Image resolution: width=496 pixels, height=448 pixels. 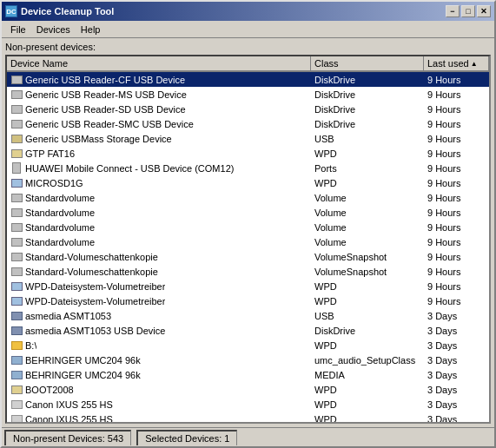 What do you see at coordinates (248, 64) in the screenshot?
I see `table-header: Device Name Class Last used ▲` at bounding box center [248, 64].